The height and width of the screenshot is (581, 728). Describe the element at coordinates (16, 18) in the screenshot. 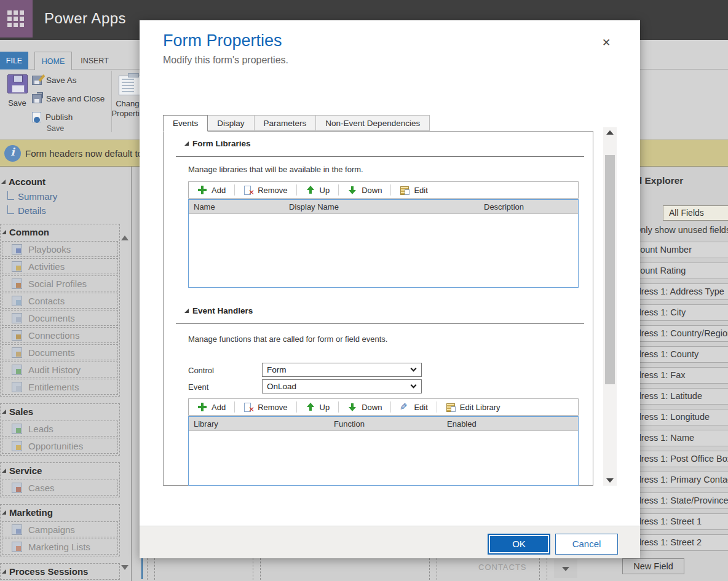

I see `waffle-icon` at that location.